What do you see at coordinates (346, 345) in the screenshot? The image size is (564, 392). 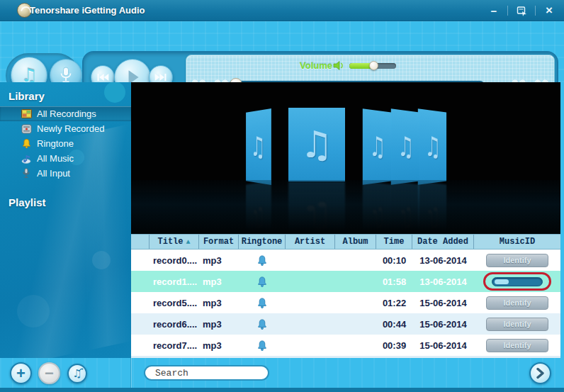 I see `table-row: record7.... mp3 00:39 15-06-2014 Identif…` at bounding box center [346, 345].